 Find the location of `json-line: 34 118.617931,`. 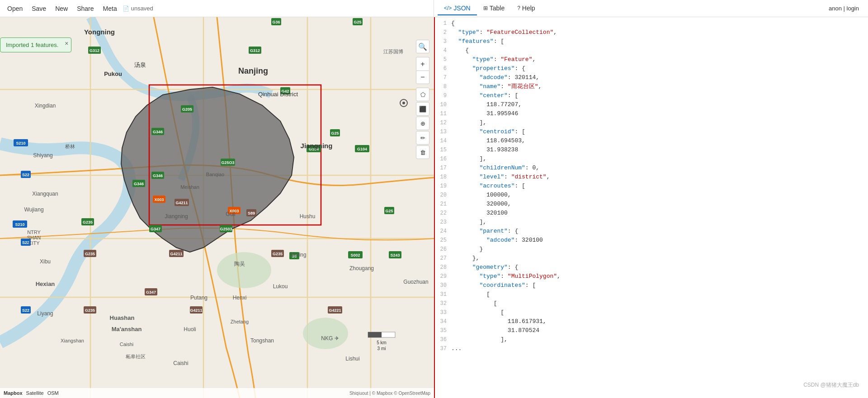

json-line: 34 118.617931, is located at coordinates (651, 322).